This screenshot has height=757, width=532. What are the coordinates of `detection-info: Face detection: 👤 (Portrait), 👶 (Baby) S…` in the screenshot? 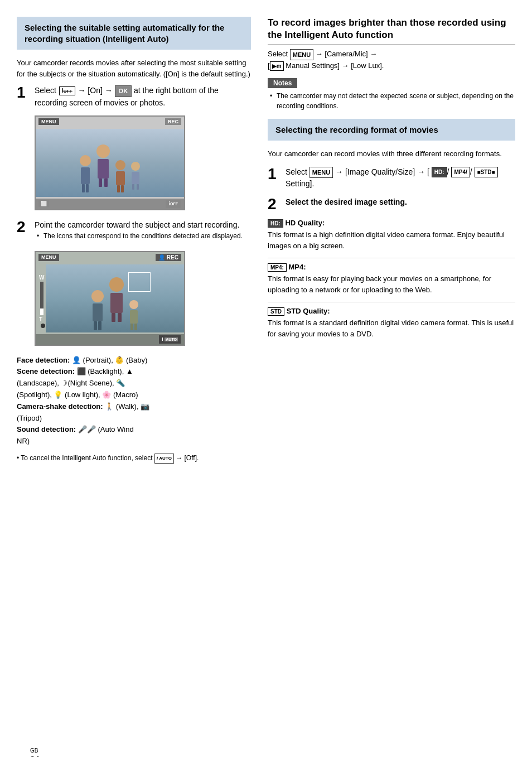 It's located at (134, 401).